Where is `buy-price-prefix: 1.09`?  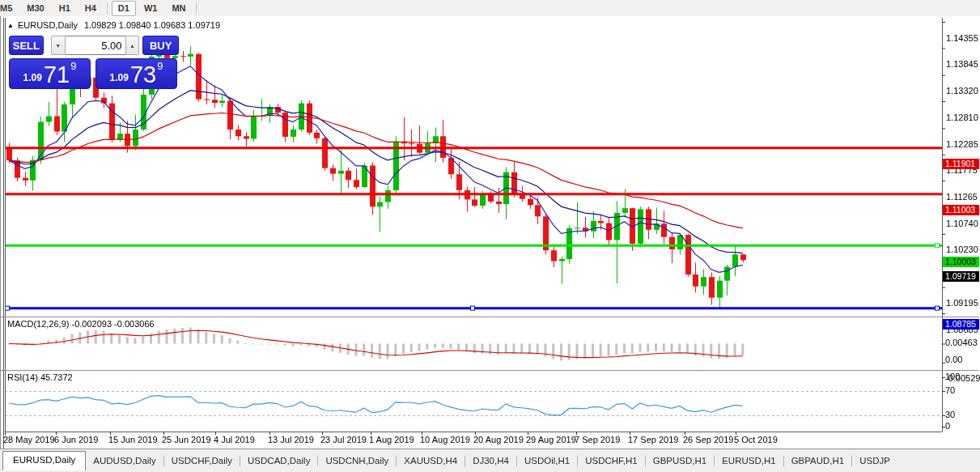 buy-price-prefix: 1.09 is located at coordinates (120, 78).